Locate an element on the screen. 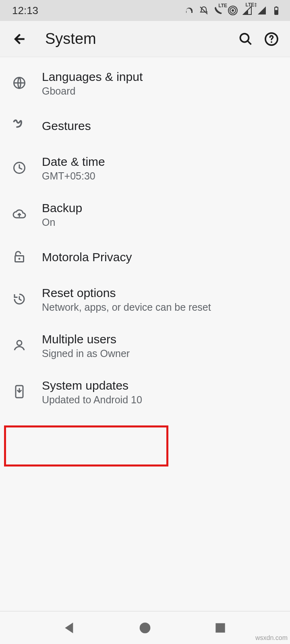 The height and width of the screenshot is (644, 290). gesture-icon is located at coordinates (19, 126).